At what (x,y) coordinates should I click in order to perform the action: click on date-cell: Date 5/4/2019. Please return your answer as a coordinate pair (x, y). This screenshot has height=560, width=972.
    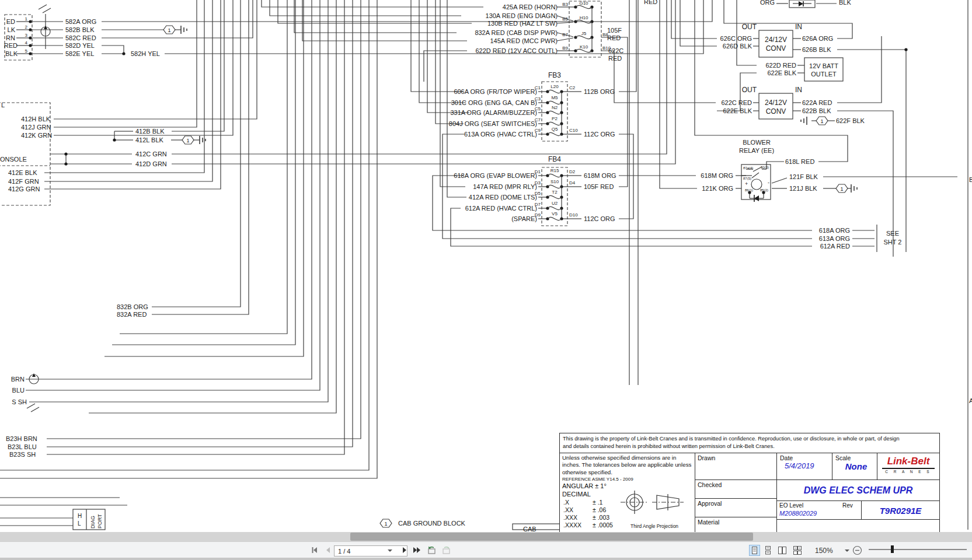
    Looking at the image, I should click on (804, 467).